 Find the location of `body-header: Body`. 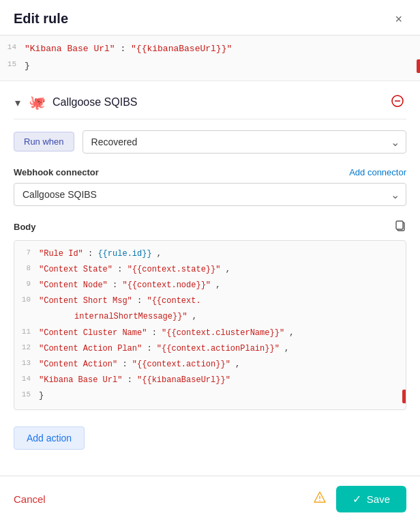

body-header: Body is located at coordinates (210, 227).